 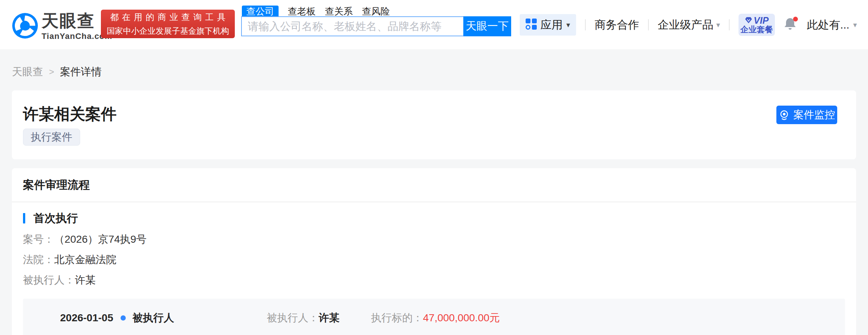 What do you see at coordinates (168, 24) in the screenshot?
I see `promo-banner: 都在用的商业查询工具 国家中小企业发展子基金旗下机构` at bounding box center [168, 24].